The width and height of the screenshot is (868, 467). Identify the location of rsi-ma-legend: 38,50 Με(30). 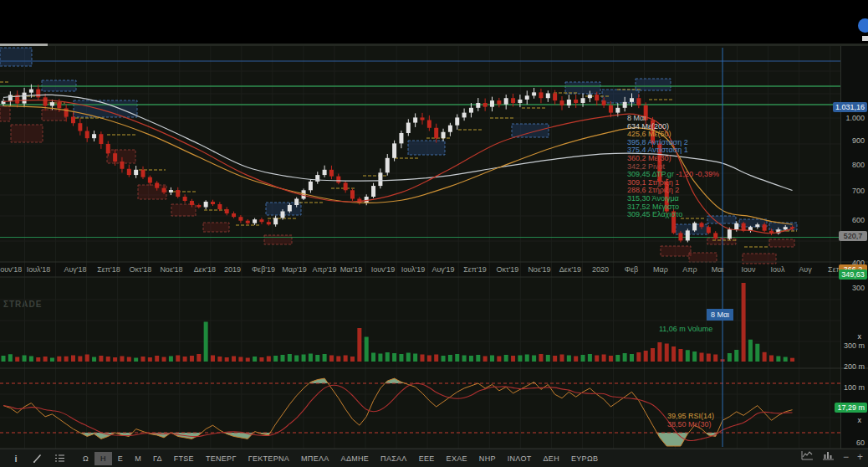
(689, 424).